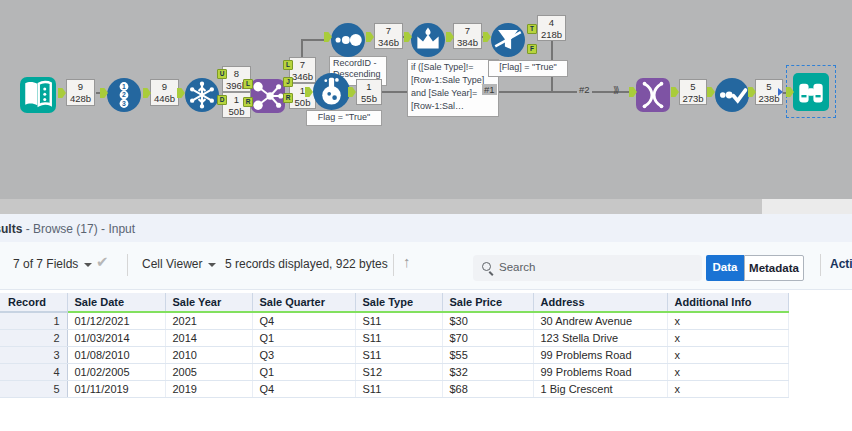 Image resolution: width=852 pixels, height=431 pixels. I want to click on svg-text: 1, so click(124, 86).